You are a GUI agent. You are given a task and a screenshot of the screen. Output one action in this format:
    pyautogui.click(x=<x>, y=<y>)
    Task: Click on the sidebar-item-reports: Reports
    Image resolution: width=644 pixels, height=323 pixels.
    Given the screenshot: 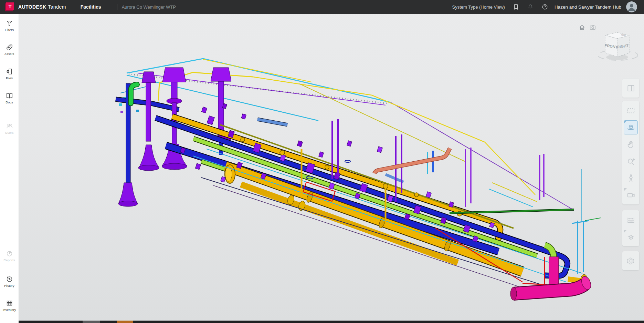 What is the action you would take?
    pyautogui.click(x=9, y=256)
    